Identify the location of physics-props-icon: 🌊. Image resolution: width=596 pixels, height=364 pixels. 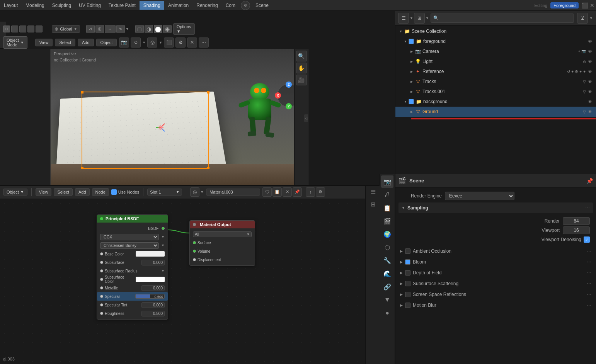
(387, 274).